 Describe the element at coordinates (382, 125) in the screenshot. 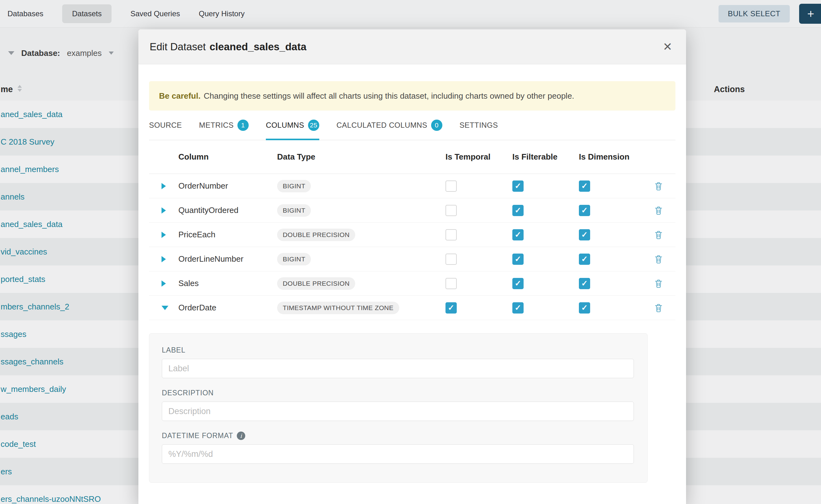

I see `tab-label: CALCULATED COLUMNS` at that location.